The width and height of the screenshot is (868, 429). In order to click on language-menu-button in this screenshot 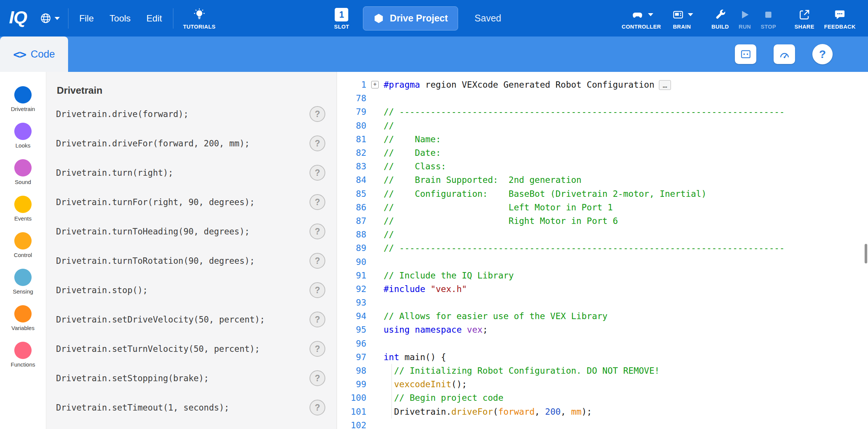, I will do `click(50, 18)`.